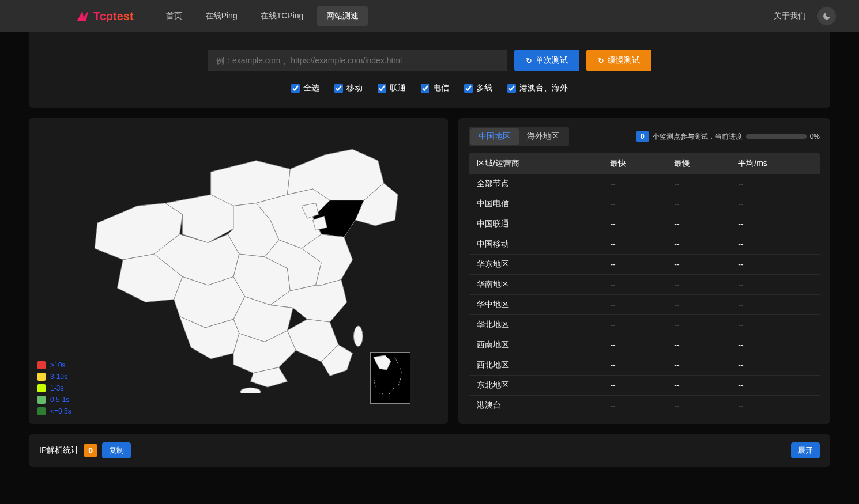 The height and width of the screenshot is (504, 859). Describe the element at coordinates (54, 388) in the screenshot. I see `legend-item: 1-3s` at that location.